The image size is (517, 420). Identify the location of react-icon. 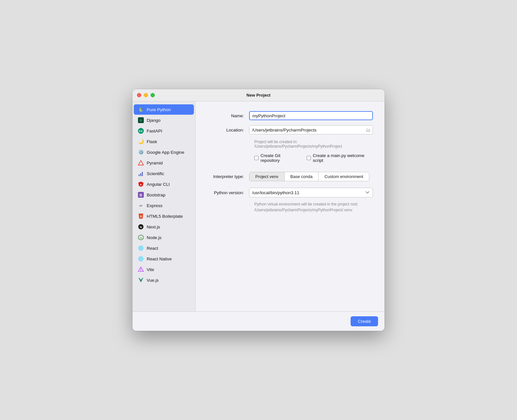
(141, 248).